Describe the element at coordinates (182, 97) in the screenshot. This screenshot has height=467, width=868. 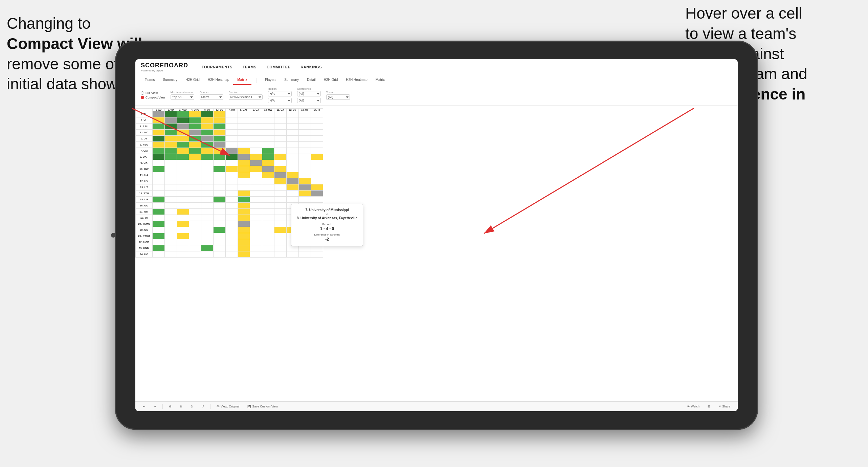
I see `max-teams-select: Top 50` at that location.